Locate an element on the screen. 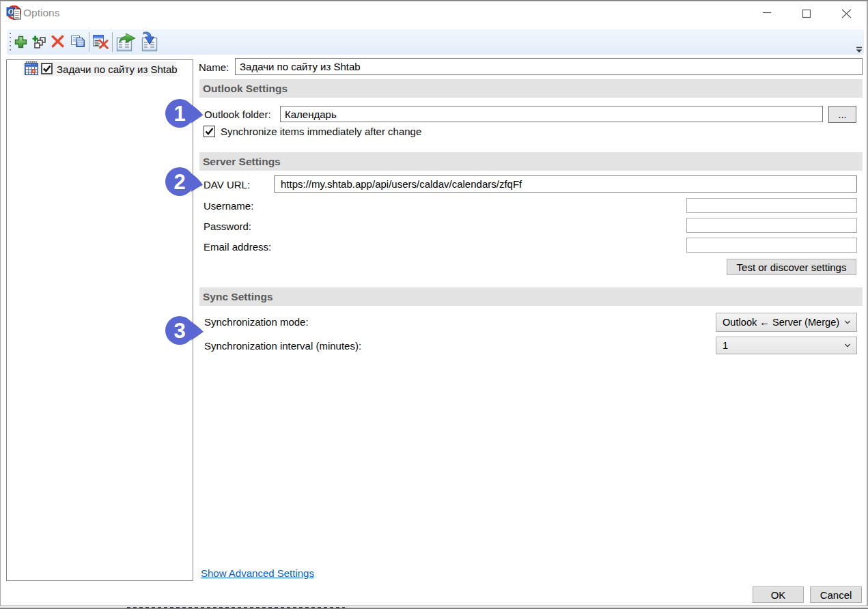 The width and height of the screenshot is (868, 609). svg-text: O is located at coordinates (11, 12).